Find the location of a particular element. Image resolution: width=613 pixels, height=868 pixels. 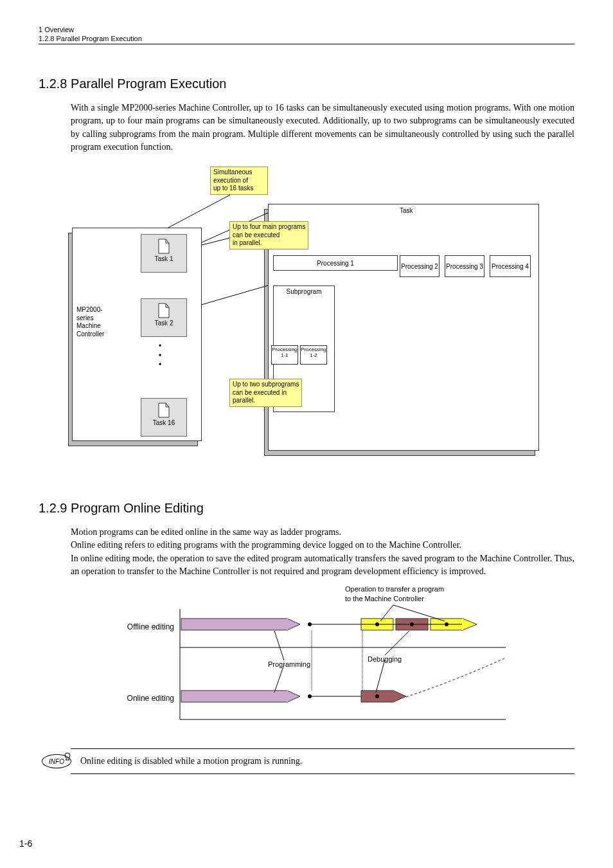

d2-debugging-label: Debugging is located at coordinates (384, 659).